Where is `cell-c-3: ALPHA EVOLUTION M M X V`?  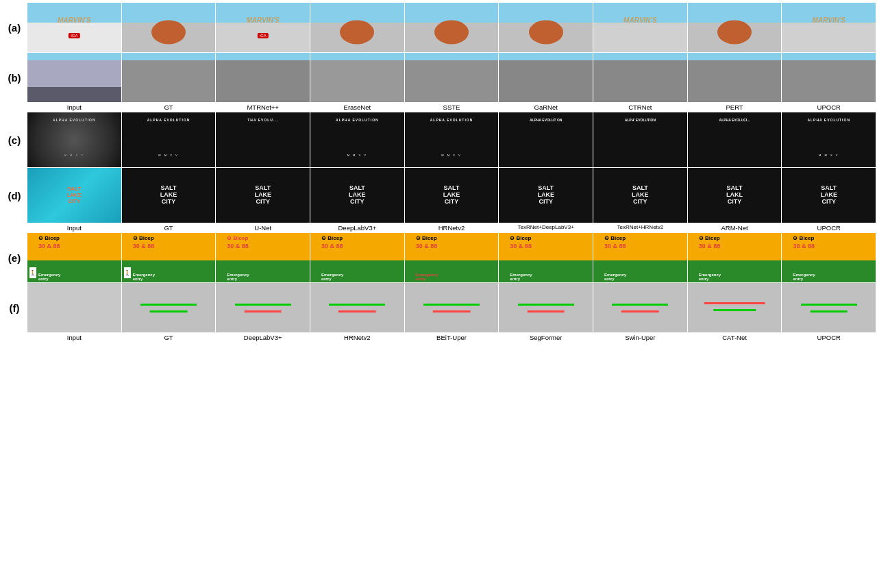
cell-c-3: ALPHA EVOLUTION M M X V is located at coordinates (358, 140).